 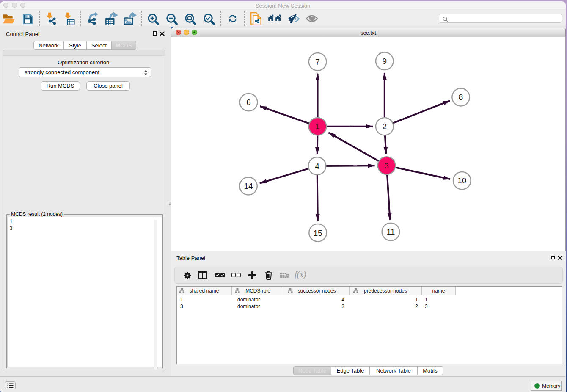 What do you see at coordinates (318, 233) in the screenshot?
I see `svg-text: 15` at bounding box center [318, 233].